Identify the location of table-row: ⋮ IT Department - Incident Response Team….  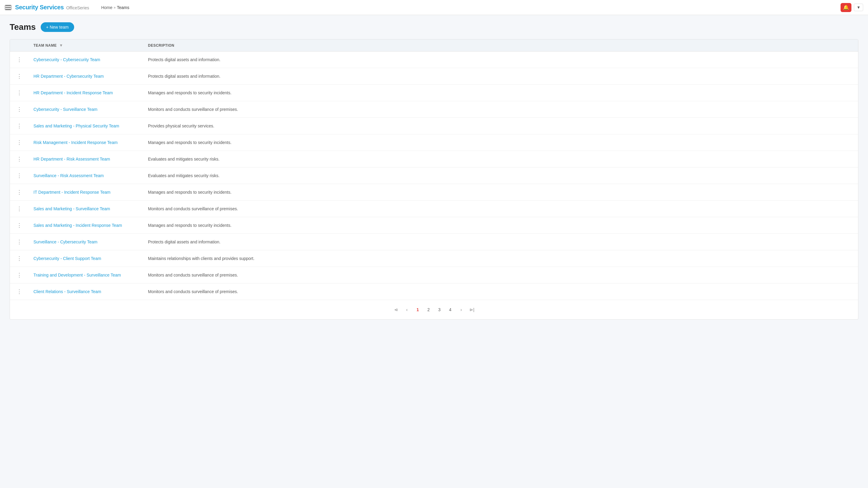
(434, 193).